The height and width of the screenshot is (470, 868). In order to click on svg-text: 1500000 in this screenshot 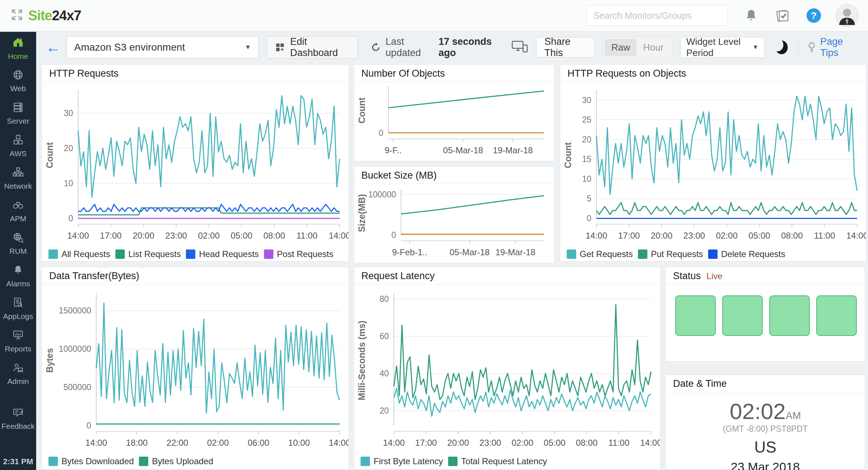, I will do `click(75, 311)`.